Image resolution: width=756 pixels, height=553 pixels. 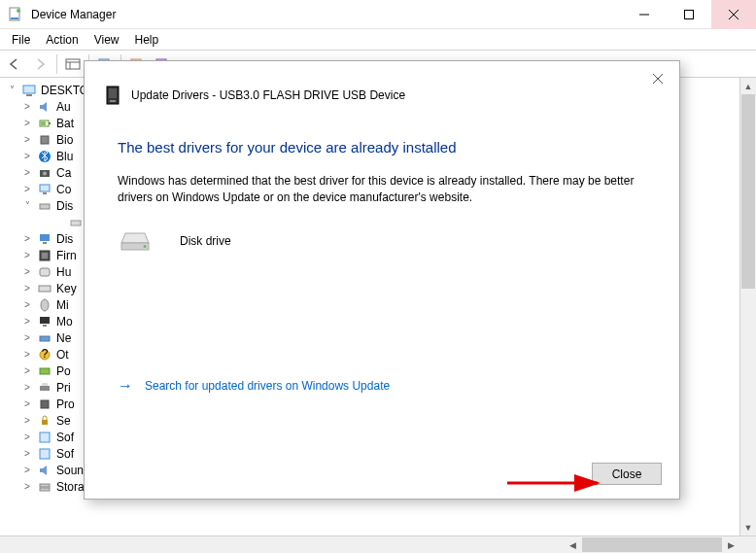 I want to click on minimize-button, so click(x=644, y=15).